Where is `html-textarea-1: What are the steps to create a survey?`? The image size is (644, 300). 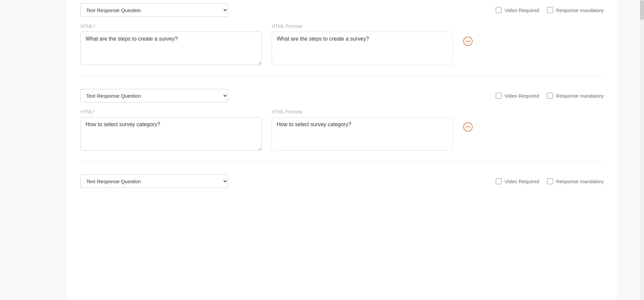
html-textarea-1: What are the steps to create a survey? is located at coordinates (171, 48).